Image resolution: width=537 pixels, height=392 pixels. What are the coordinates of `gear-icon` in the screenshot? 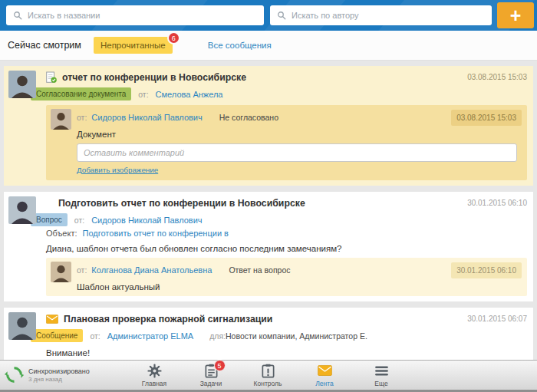 It's located at (155, 371).